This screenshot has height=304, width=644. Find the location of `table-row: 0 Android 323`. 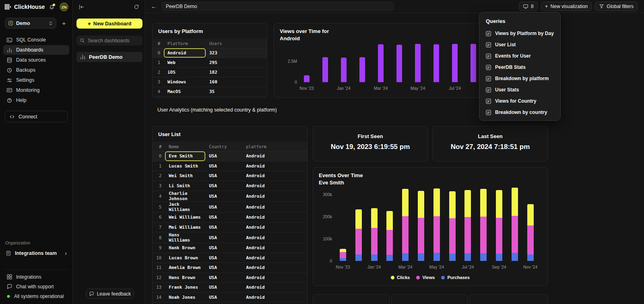

table-row: 0 Android 323 is located at coordinates (210, 53).